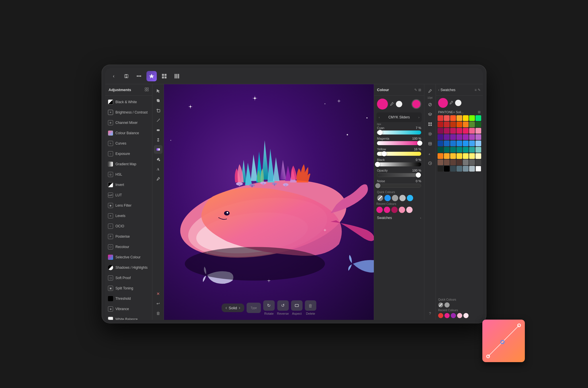  I want to click on quick-colour-blue, so click(388, 198).